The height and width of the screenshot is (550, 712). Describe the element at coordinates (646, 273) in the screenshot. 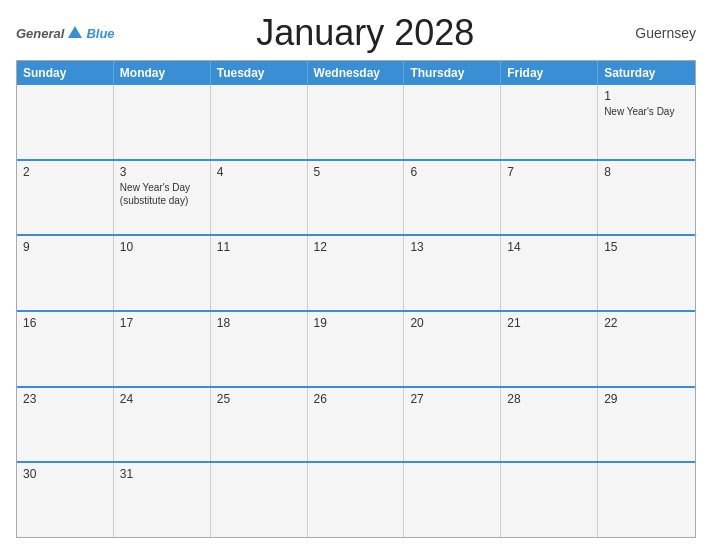

I see `calendar-cell-2-6: 15` at that location.